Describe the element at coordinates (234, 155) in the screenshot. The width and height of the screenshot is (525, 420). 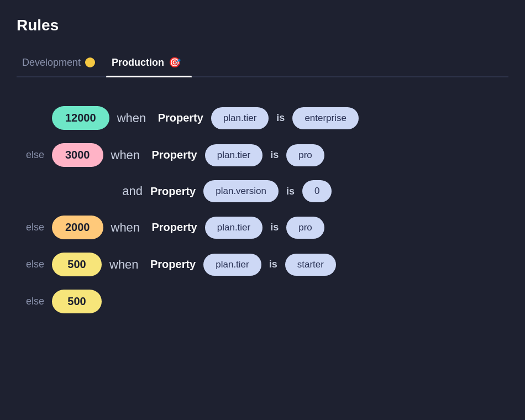
I see `rule2-property-name: plan.tier` at that location.